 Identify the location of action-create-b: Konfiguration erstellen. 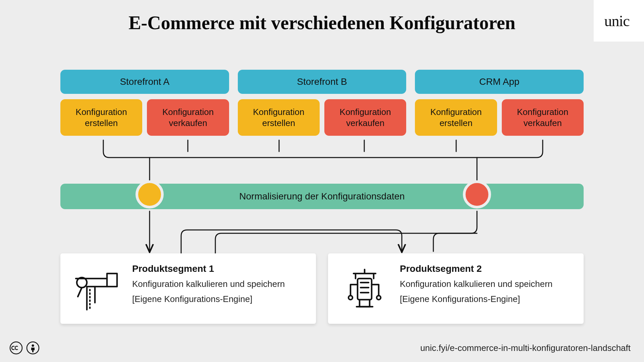
(279, 117).